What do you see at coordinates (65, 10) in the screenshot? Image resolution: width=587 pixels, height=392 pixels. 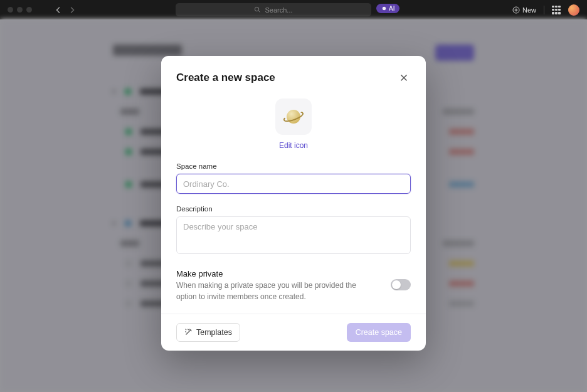 I see `nav-arrows` at bounding box center [65, 10].